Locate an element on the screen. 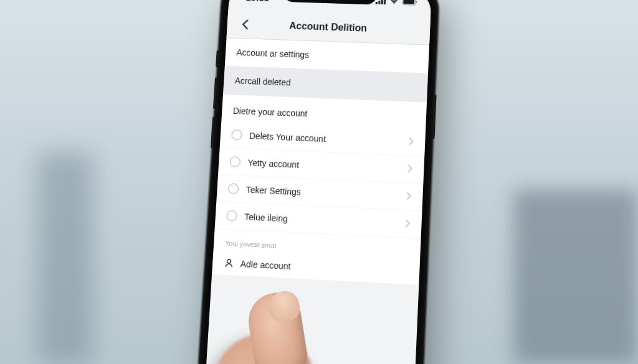 This screenshot has height=364, width=638. option-left: Telue ileing is located at coordinates (257, 217).